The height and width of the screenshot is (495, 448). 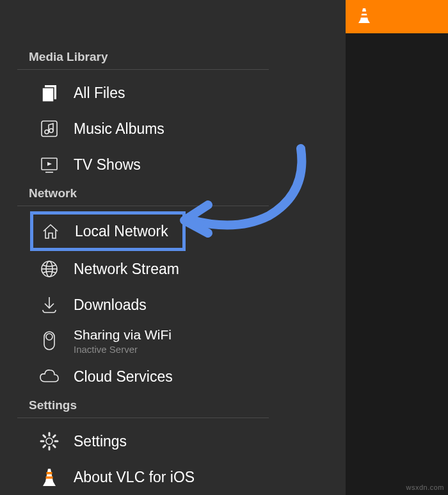 I want to click on globe-icon, so click(x=49, y=269).